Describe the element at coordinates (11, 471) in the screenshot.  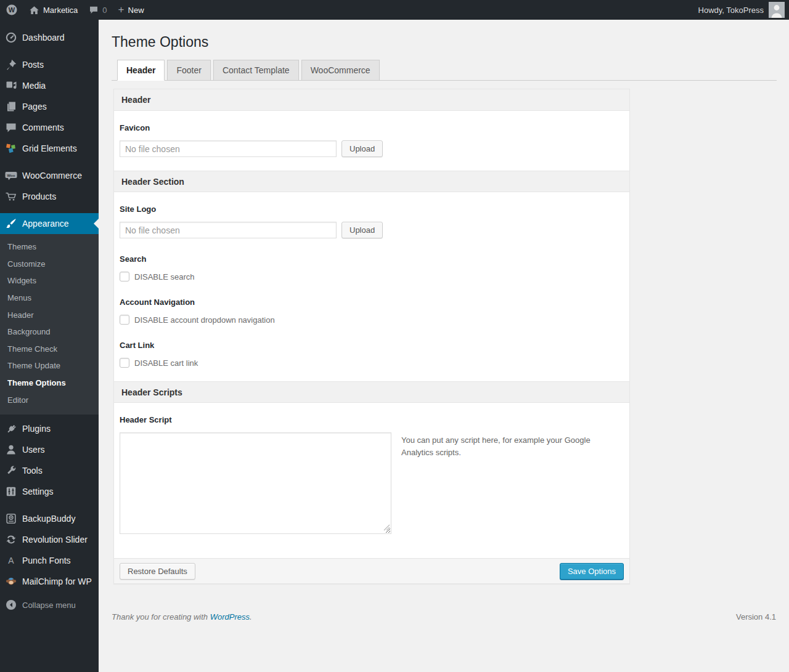
I see `wrench-icon` at that location.